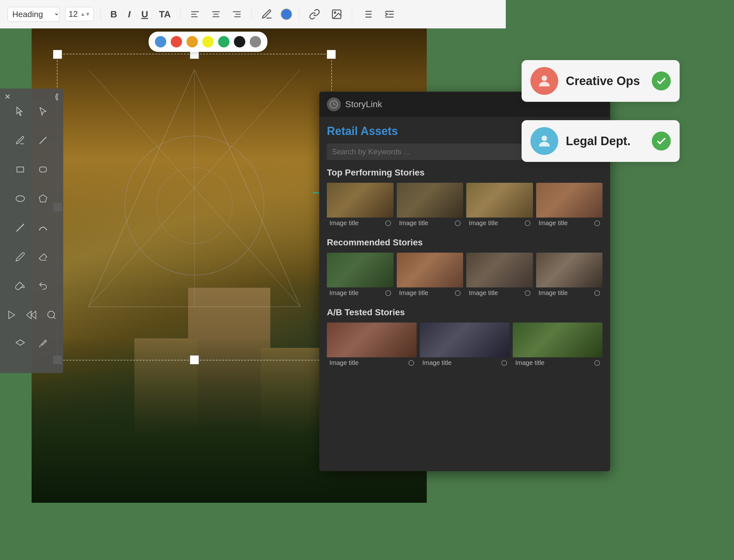 This screenshot has width=734, height=560. I want to click on color-swatch-active, so click(287, 14).